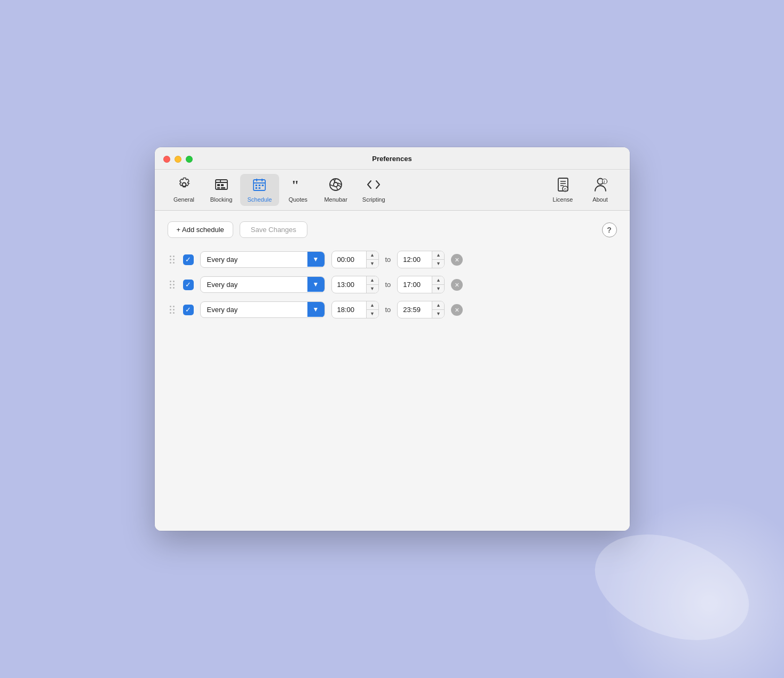 The image size is (784, 678). I want to click on schedule-checkbox-1: ✓, so click(188, 260).